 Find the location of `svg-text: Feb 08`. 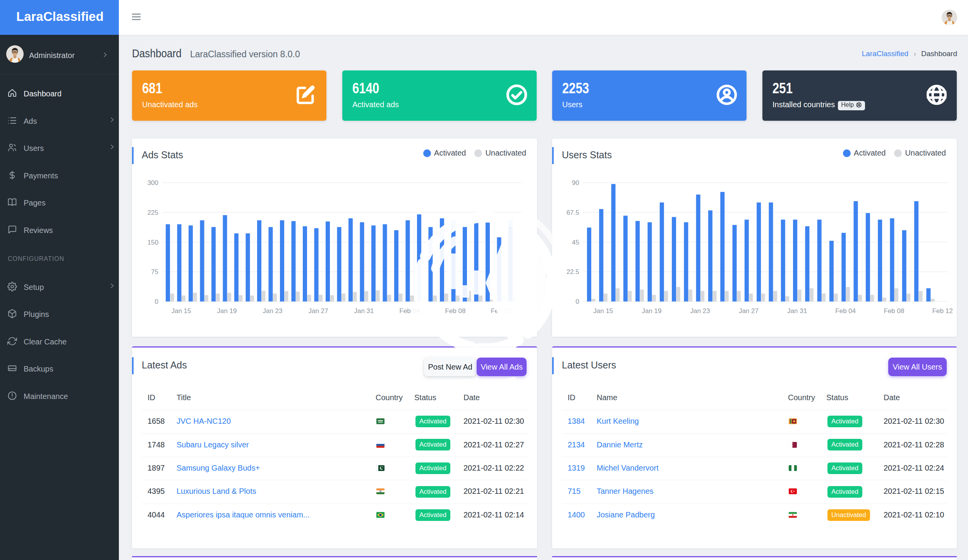

svg-text: Feb 08 is located at coordinates (894, 311).